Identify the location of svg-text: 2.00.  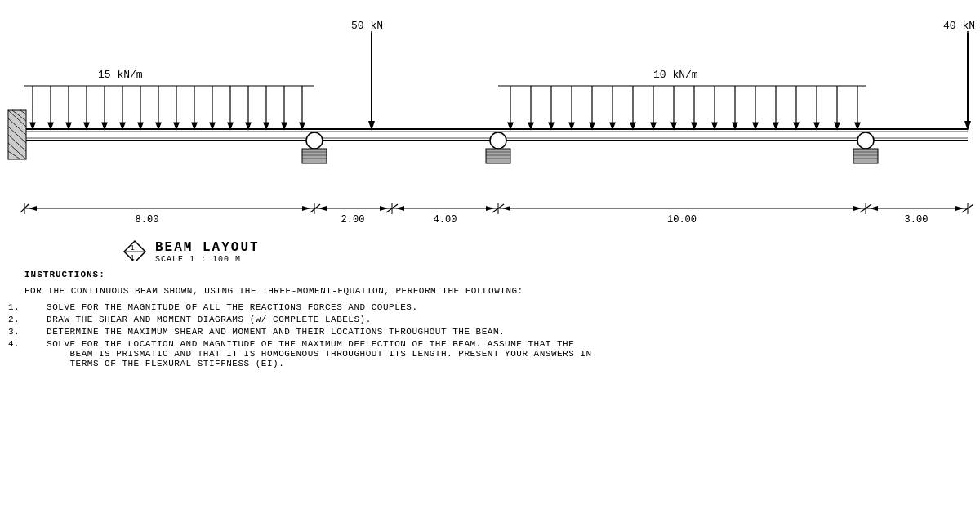
(353, 220).